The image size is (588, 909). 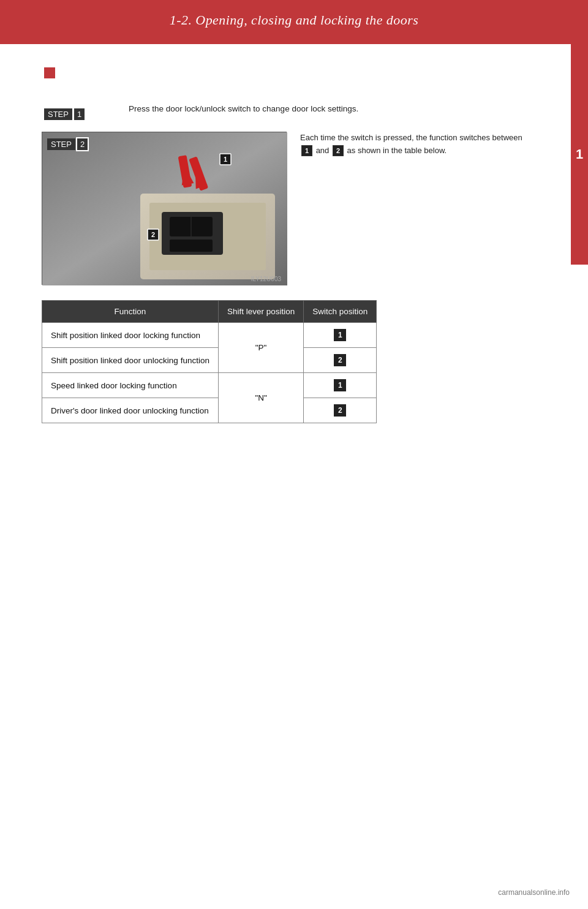 What do you see at coordinates (209, 360) in the screenshot?
I see `table-row: Shift position linked door unlocking fun…` at bounding box center [209, 360].